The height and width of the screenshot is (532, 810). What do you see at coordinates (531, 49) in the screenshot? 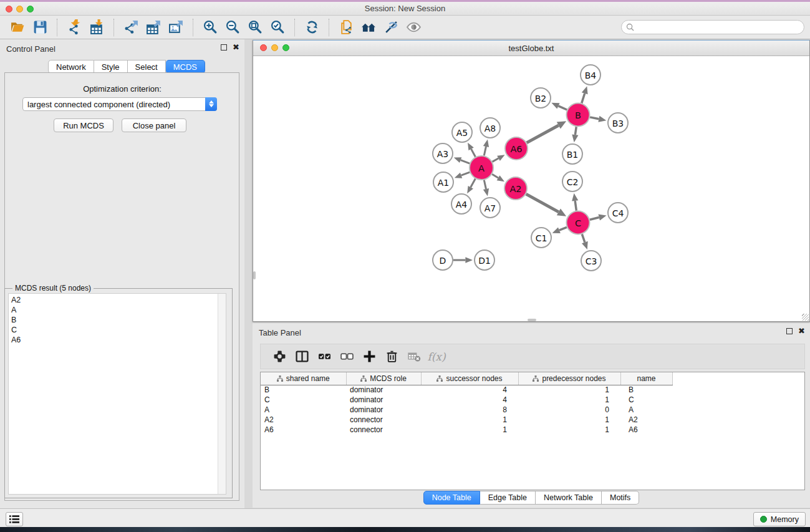
I see `network-window-titlebar: testGlobe.txt` at bounding box center [531, 49].